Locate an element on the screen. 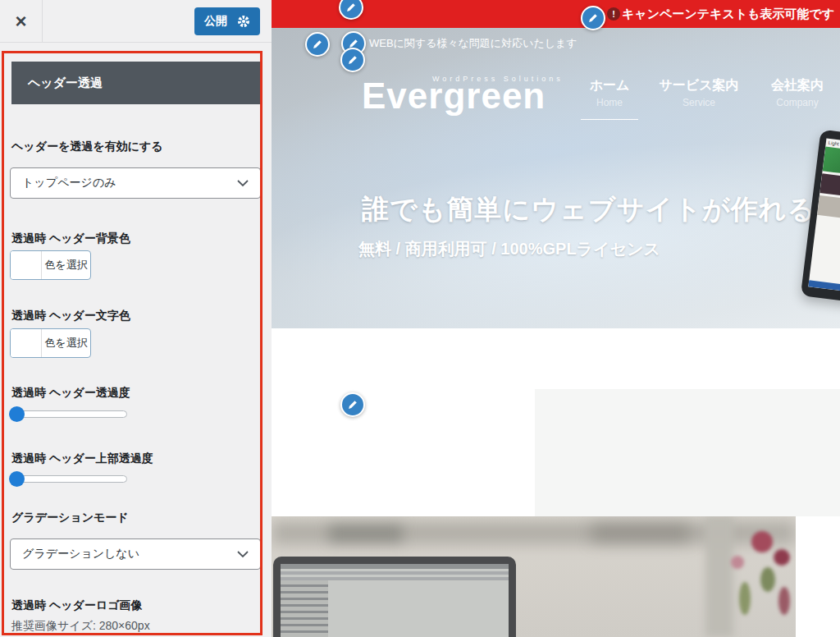  edit-logo-pencil-icon is located at coordinates (317, 44).